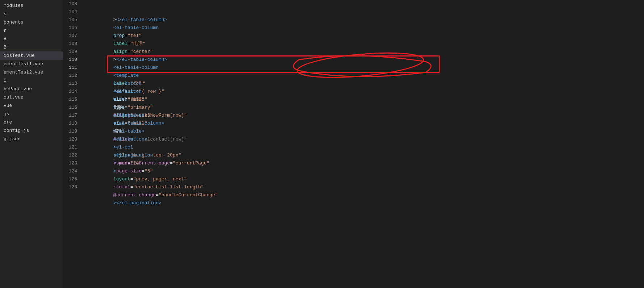  Describe the element at coordinates (364, 171) in the screenshot. I see `code-line-124: :total="contactList.list.length"` at that location.